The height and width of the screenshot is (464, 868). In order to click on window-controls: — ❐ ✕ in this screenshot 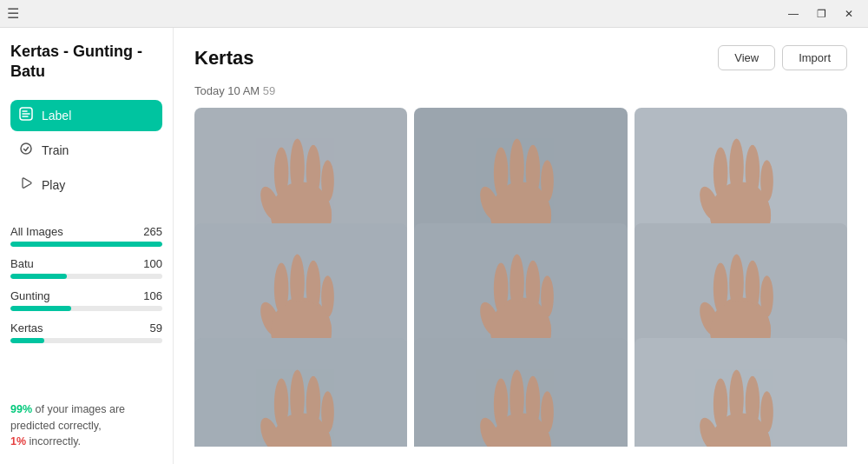, I will do `click(821, 14)`.